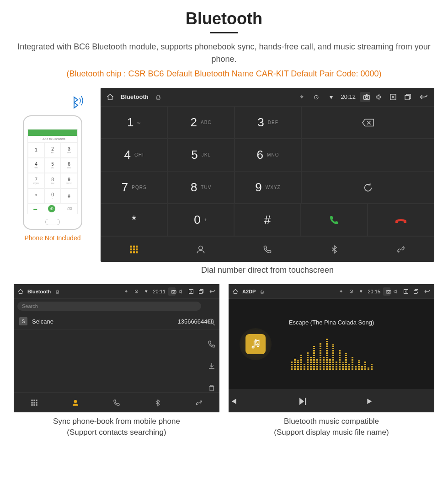 The width and height of the screenshot is (448, 497). I want to click on dialer-key-#: #, so click(267, 220).